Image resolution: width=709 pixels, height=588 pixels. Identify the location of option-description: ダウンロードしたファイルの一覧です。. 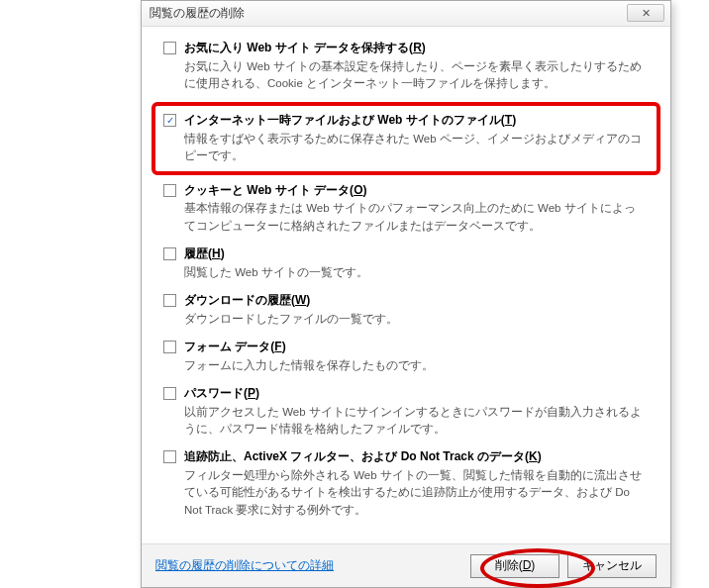
(420, 319).